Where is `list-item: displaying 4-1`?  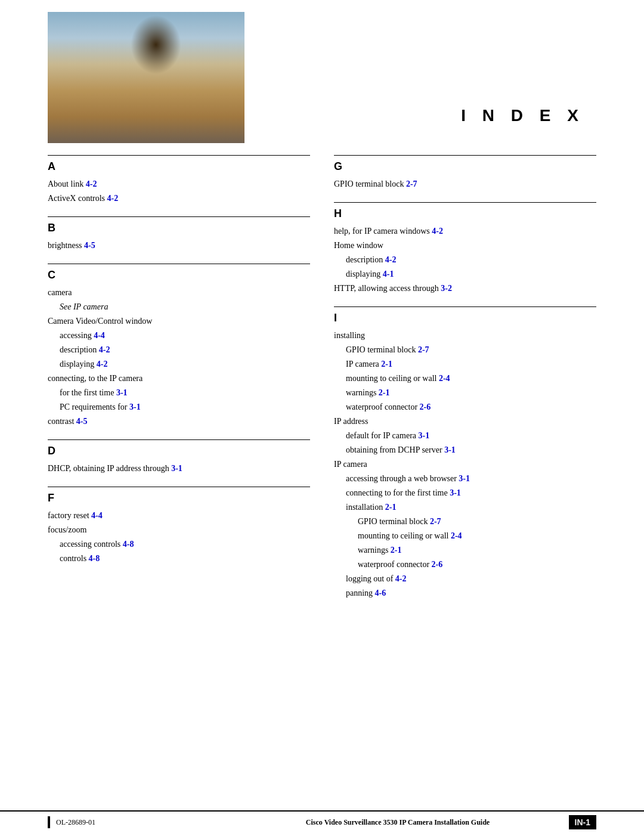
list-item: displaying 4-1 is located at coordinates (465, 274).